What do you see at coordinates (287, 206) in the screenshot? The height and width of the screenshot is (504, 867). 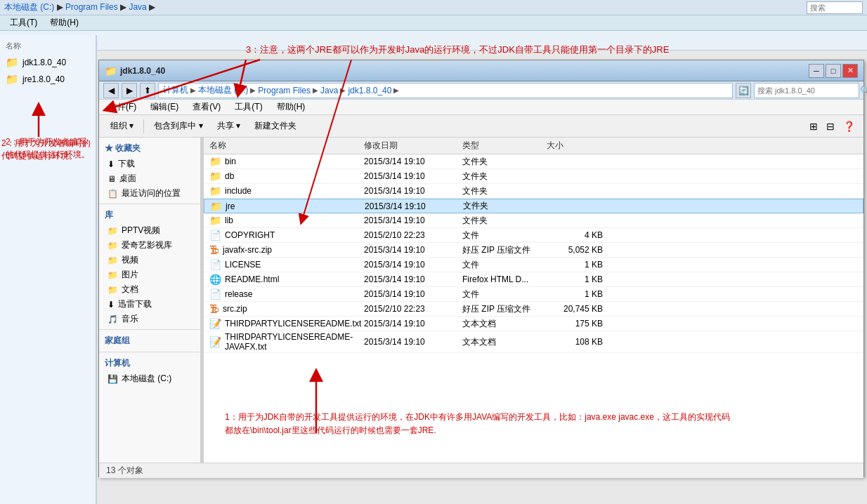 I see `file-name: 📁 jre` at bounding box center [287, 206].